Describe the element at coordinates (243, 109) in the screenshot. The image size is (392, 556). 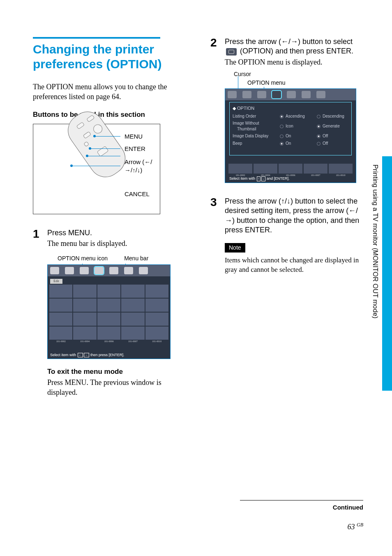
I see `option-title: OPTION` at that location.